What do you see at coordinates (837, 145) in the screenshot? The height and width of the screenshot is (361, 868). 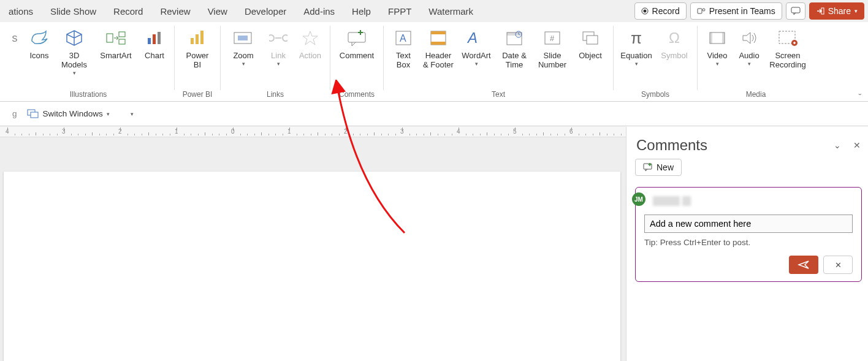 I see `pane-settings-chevron-icon: ⌄` at bounding box center [837, 145].